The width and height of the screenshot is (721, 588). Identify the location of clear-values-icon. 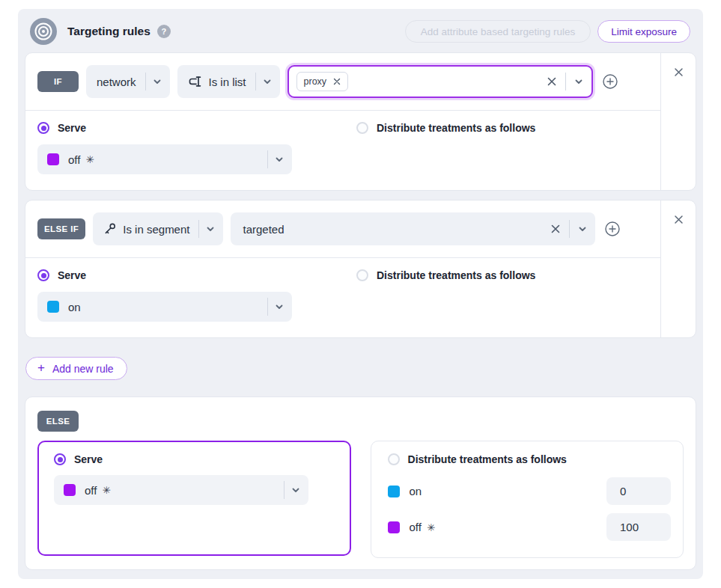
(552, 82).